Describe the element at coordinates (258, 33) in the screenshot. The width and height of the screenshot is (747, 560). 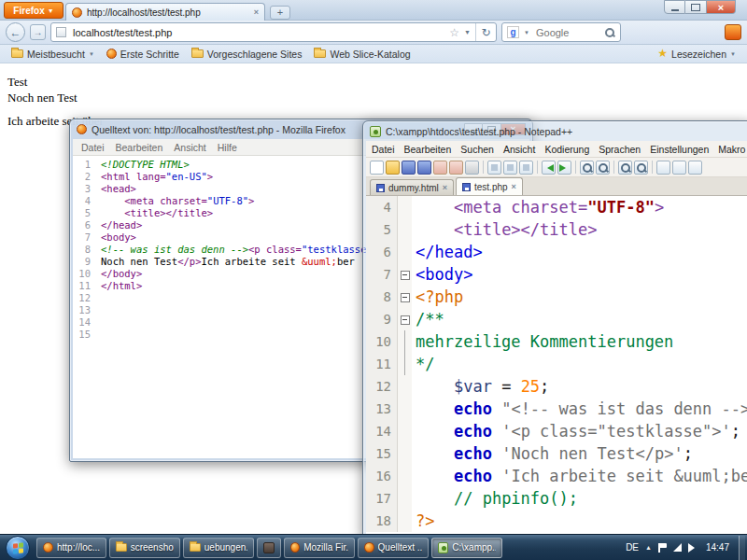
I see `url-input` at that location.